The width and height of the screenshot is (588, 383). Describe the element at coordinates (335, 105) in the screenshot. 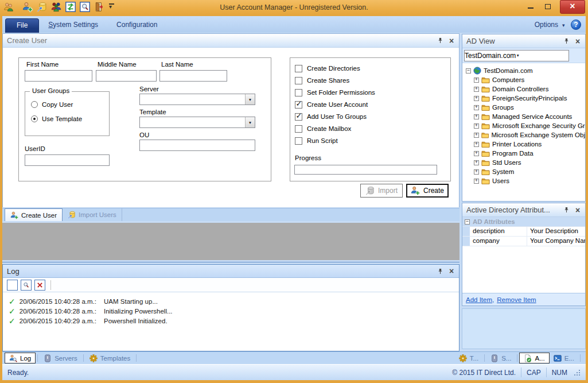

I see `task-checkbox-row: Create User Account` at that location.